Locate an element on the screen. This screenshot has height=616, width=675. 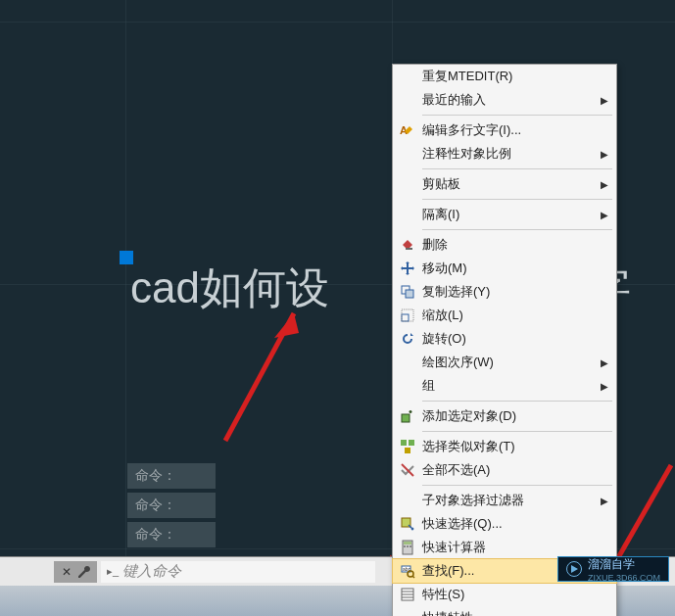
menu-item-label: 快速计算器 is located at coordinates (510, 547).